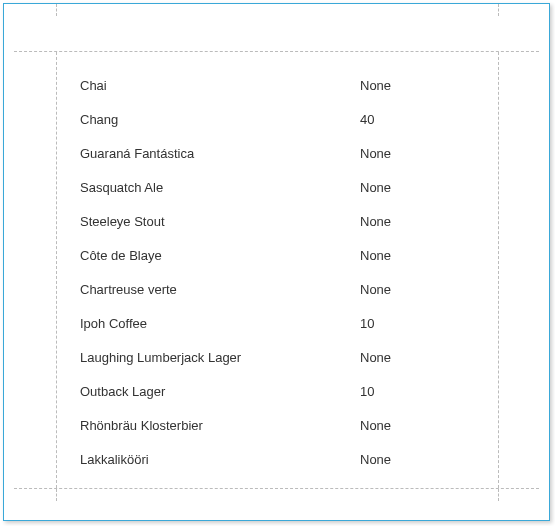 The height and width of the screenshot is (526, 555). Describe the element at coordinates (220, 222) in the screenshot. I see `product-name: Steeleye Stout` at that location.